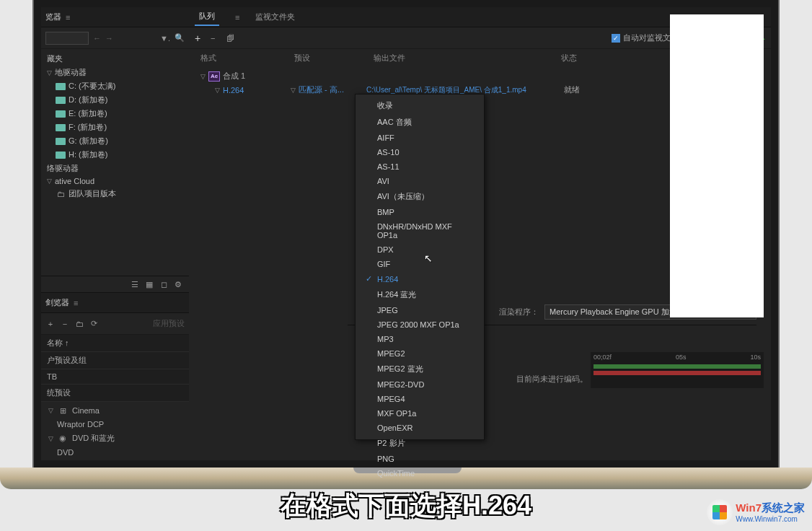 The image size is (812, 531). What do you see at coordinates (115, 411) in the screenshot?
I see `cinema-preset-group: ▽⊞Cinema` at bounding box center [115, 411].